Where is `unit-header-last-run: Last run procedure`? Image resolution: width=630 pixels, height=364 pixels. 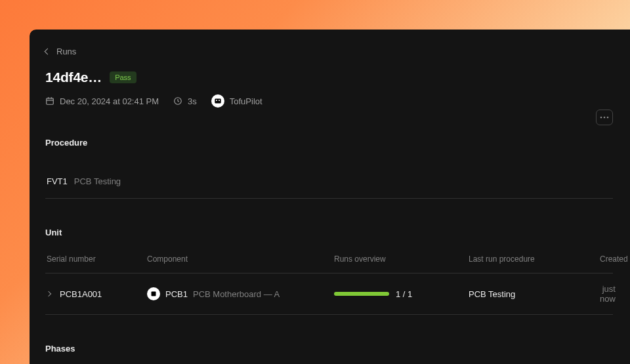
unit-header-last-run: Last run procedure is located at coordinates (534, 259).